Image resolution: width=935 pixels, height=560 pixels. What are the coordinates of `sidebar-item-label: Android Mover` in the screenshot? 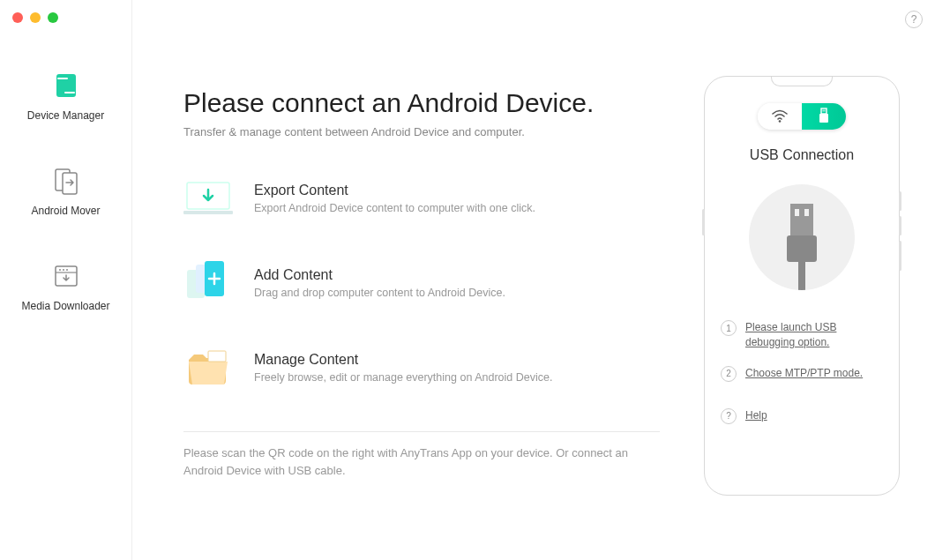 It's located at (65, 211).